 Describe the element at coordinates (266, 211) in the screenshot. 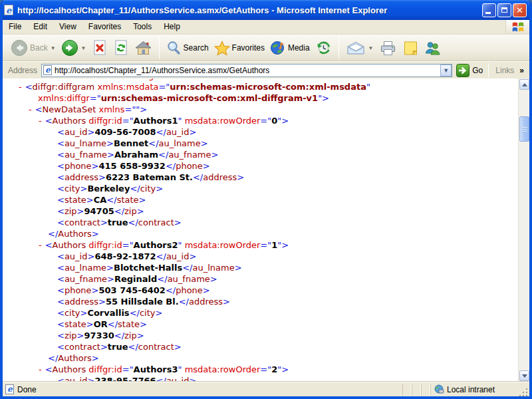

I see `xml-line: <zip>94705</zip>` at that location.